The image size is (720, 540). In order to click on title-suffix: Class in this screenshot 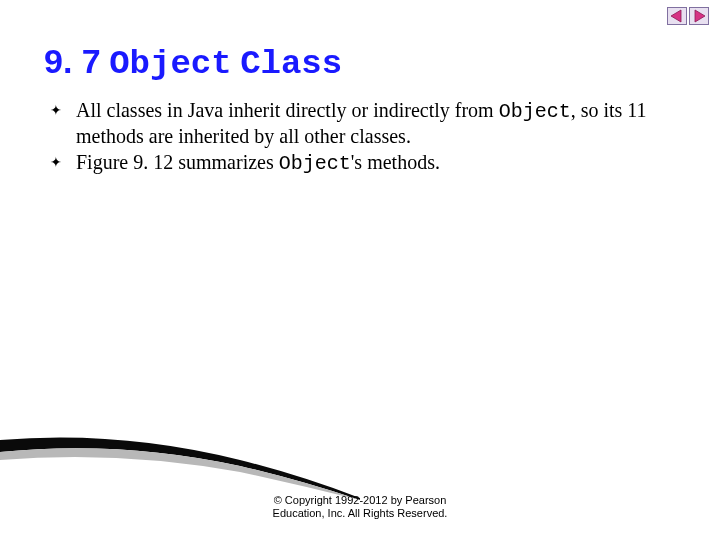, I will do `click(291, 64)`.